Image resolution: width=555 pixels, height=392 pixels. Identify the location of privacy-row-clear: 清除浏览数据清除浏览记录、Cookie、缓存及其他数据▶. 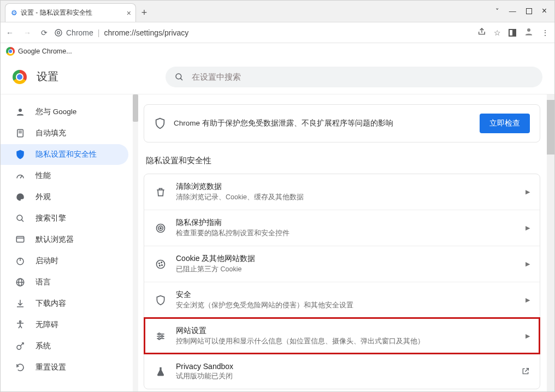
(342, 192).